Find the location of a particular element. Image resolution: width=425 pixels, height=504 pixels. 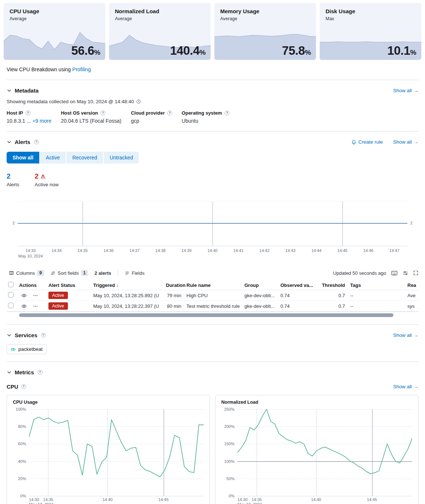

header-rule-name: Rule name is located at coordinates (215, 285).